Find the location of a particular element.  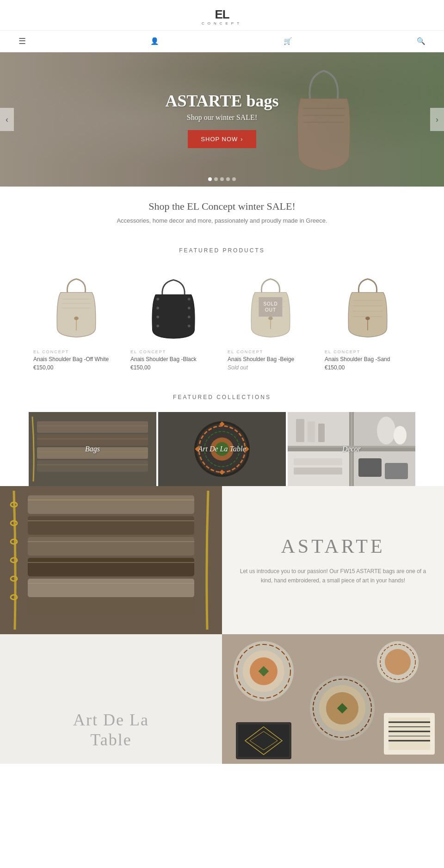

art-title: Art De La Table is located at coordinates (111, 730).